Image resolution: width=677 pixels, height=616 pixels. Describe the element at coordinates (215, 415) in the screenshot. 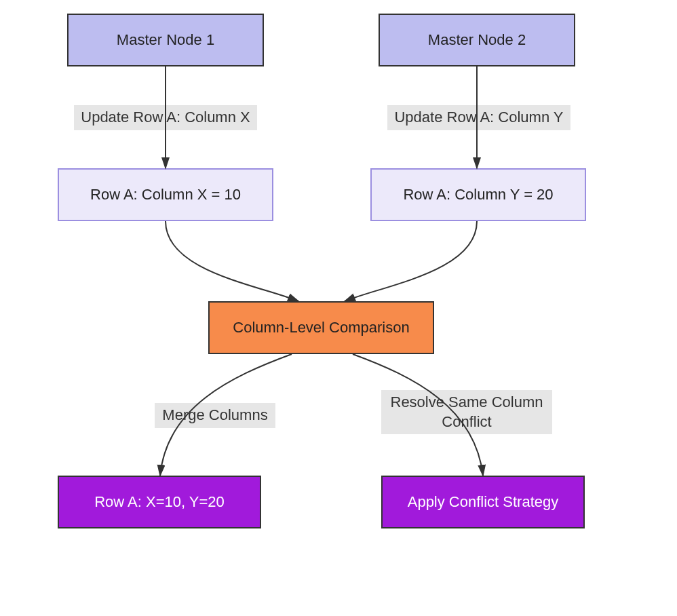

I see `edge-label-merge-columns: Merge Columns` at that location.